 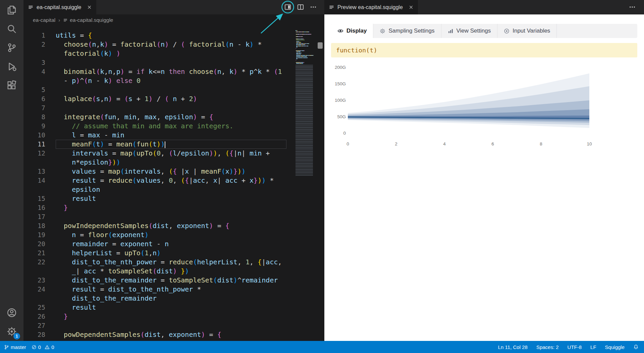 I want to click on branch-icon, so click(x=7, y=347).